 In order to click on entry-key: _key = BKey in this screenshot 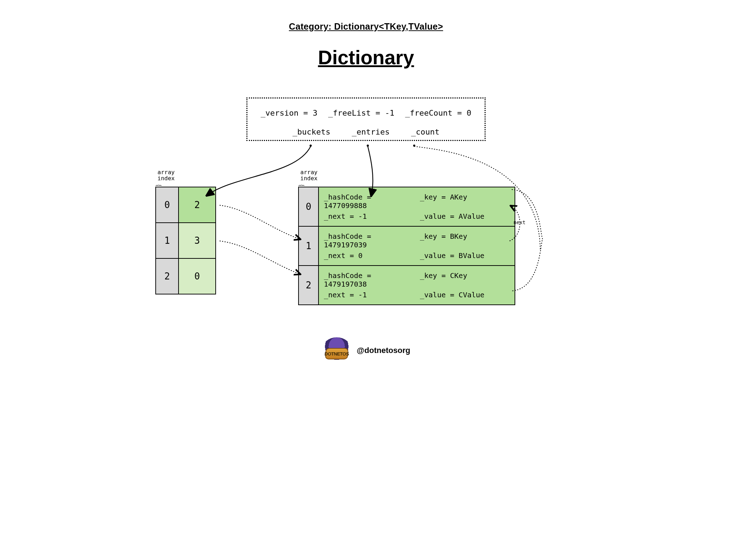, I will do `click(465, 241)`.